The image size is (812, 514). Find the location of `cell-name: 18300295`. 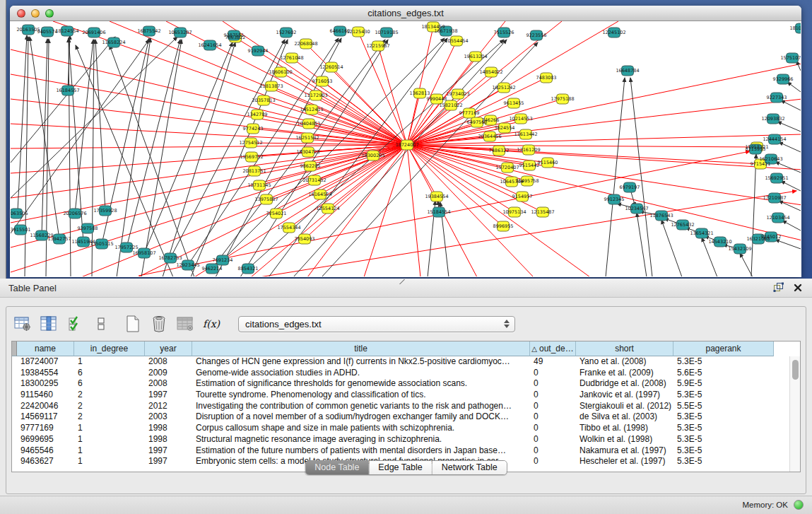

cell-name: 18300295 is located at coordinates (45, 384).